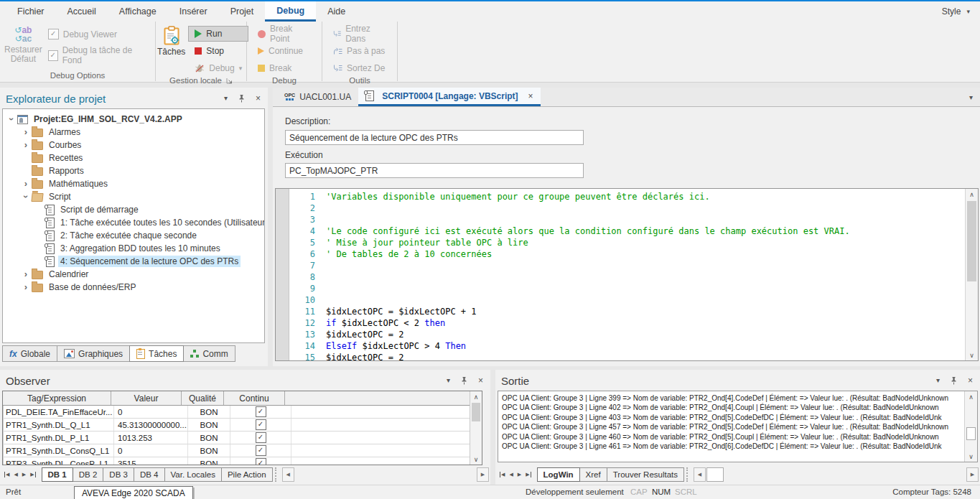  Describe the element at coordinates (317, 97) in the screenshot. I see `doc-tab-uacl001-ua: OPCUACL001.UA` at that location.